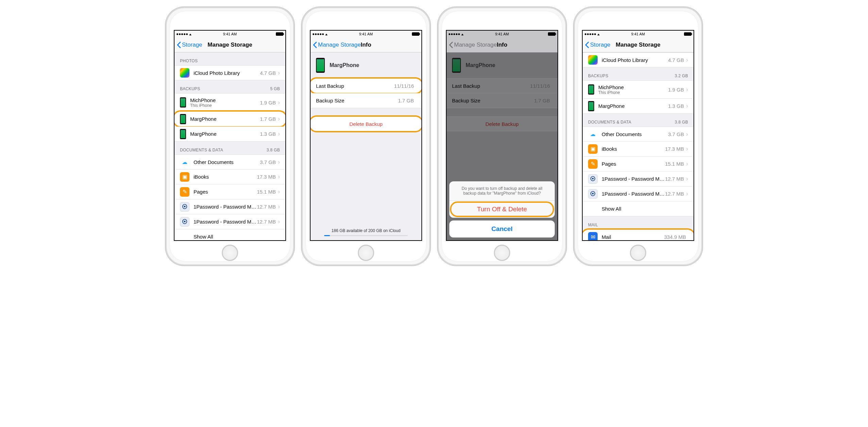  Describe the element at coordinates (230, 135) in the screenshot. I see `screen-1: 9:41 AM Storage Manage Storage PHOTOS iC…` at that location.